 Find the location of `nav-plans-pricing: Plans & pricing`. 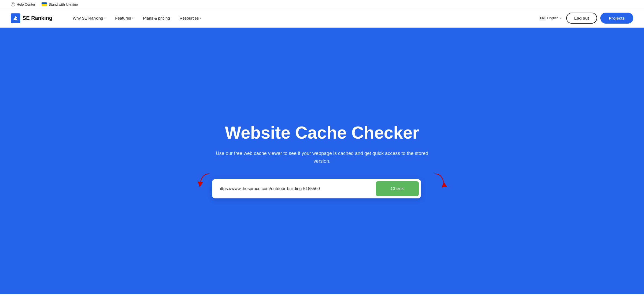

nav-plans-pricing: Plans & pricing is located at coordinates (157, 18).